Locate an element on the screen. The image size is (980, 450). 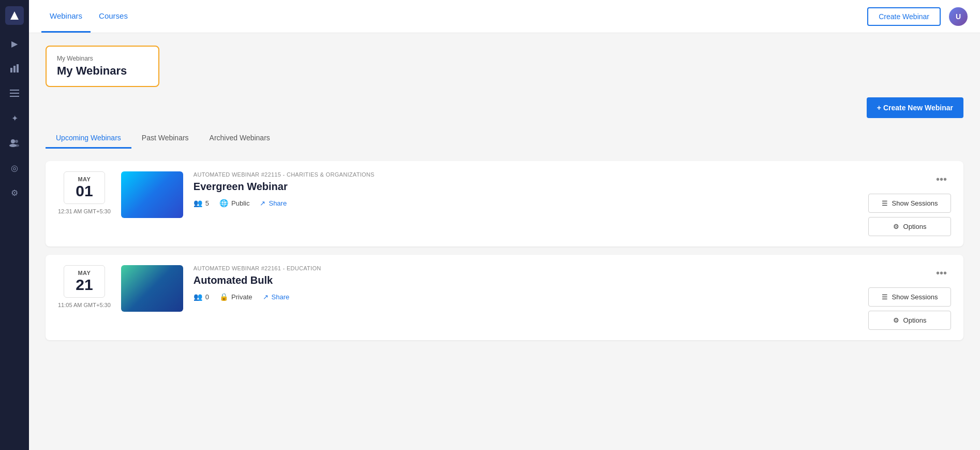
visibility-label: Private is located at coordinates (242, 297).